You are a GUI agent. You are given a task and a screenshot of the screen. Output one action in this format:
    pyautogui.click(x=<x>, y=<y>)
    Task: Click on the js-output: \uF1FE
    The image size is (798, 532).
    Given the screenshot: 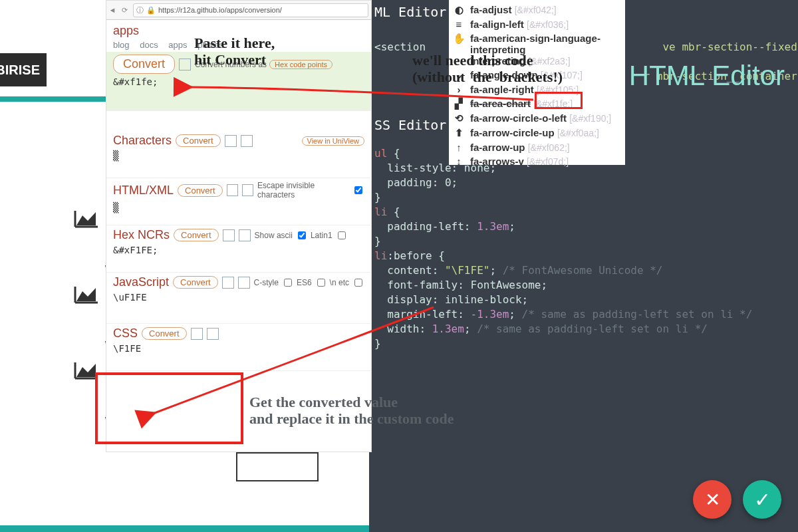 What is the action you would take?
    pyautogui.click(x=239, y=299)
    